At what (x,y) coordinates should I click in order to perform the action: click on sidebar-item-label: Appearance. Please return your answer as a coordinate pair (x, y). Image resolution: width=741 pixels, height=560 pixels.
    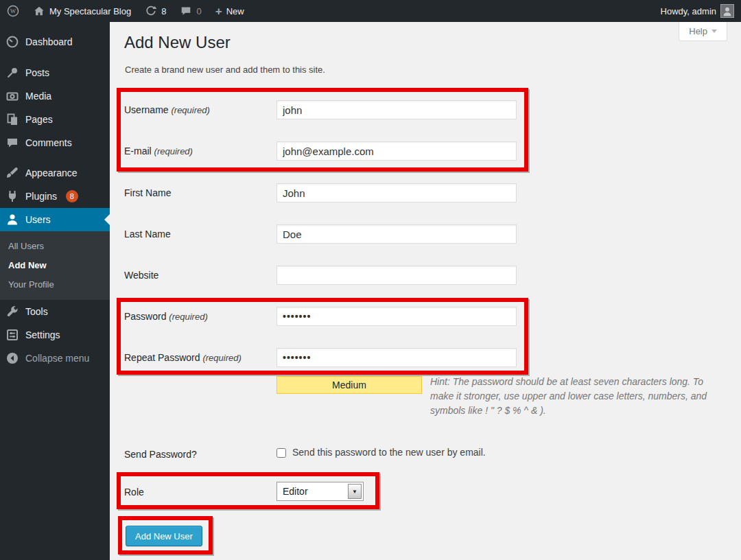
    Looking at the image, I should click on (51, 173).